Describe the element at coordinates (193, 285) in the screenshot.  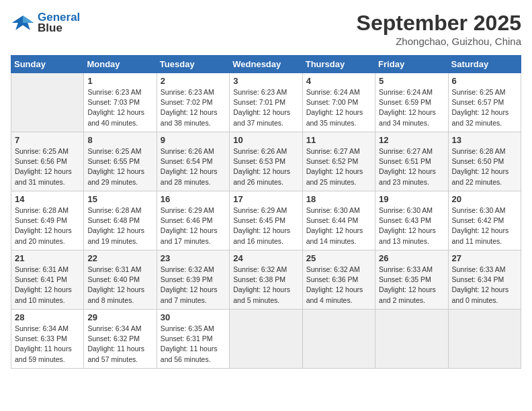
I see `day-info: Sunrise: 6:32 AM Sunset: 6:39 PM Dayligh…` at that location.